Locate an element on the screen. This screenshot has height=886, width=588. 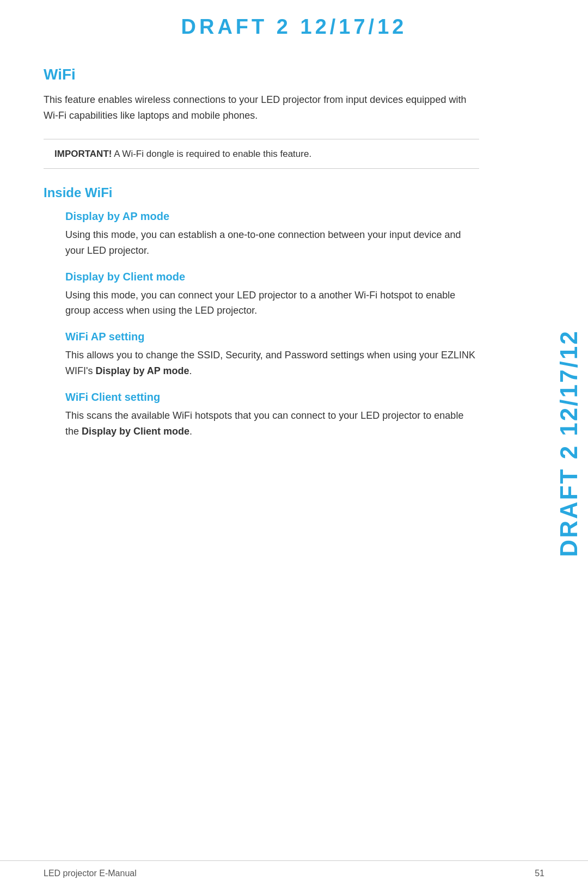
client-mode-title: Display by Client mode is located at coordinates (272, 277).